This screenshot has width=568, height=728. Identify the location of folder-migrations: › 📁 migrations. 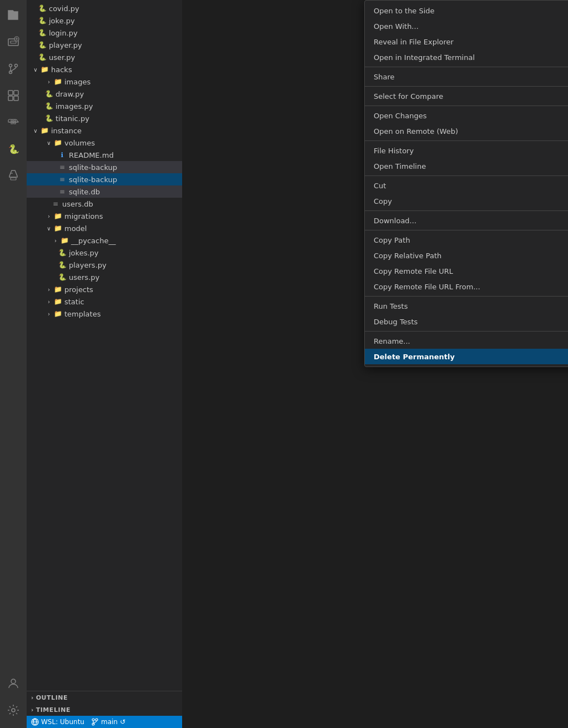
(104, 216).